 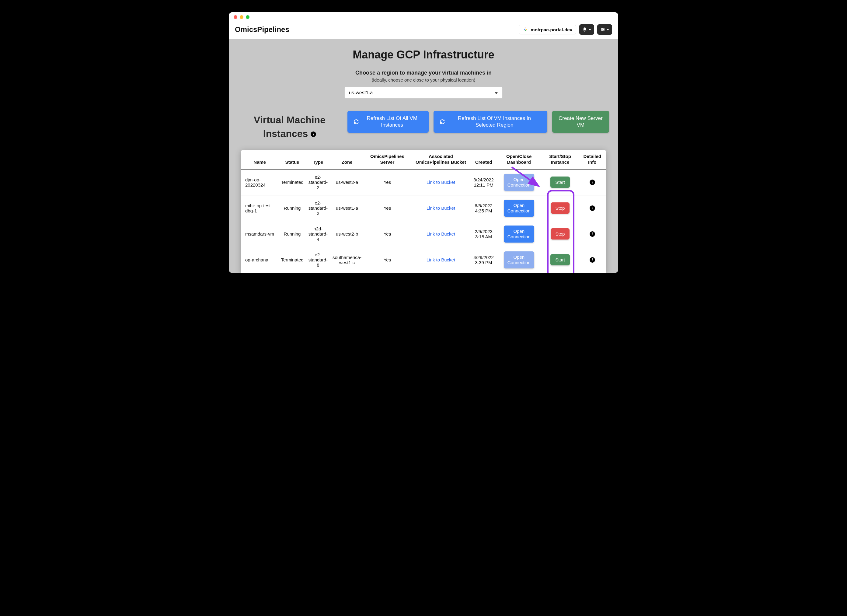 What do you see at coordinates (260, 234) in the screenshot?
I see `cell-name: msamdars-vm` at bounding box center [260, 234].